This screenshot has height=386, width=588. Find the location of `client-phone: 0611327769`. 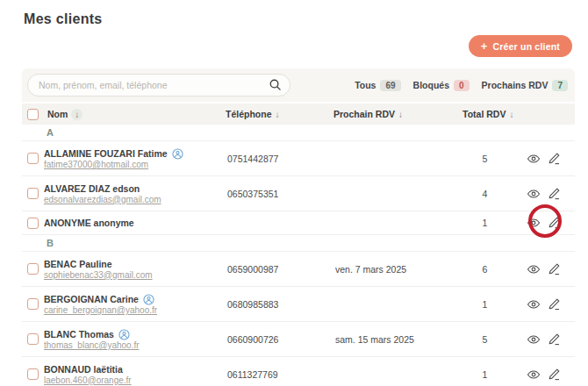

client-phone: 0611327769 is located at coordinates (277, 375).